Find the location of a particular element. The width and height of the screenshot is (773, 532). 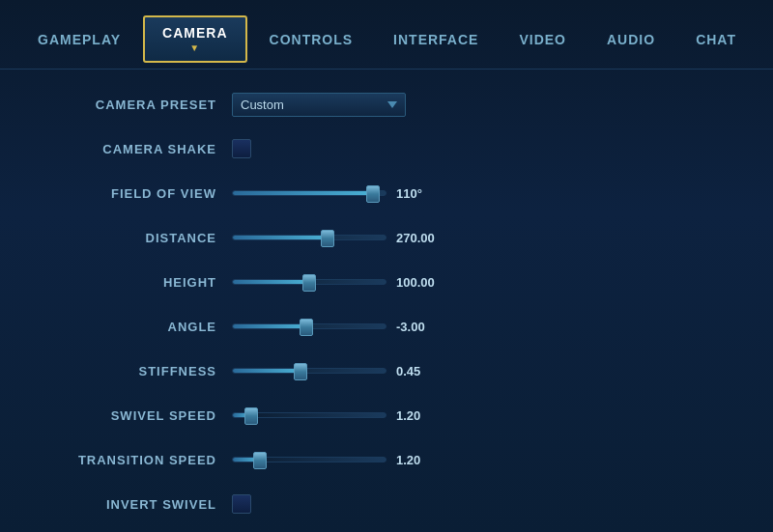

camera-preset-value: Custom is located at coordinates (263, 104).